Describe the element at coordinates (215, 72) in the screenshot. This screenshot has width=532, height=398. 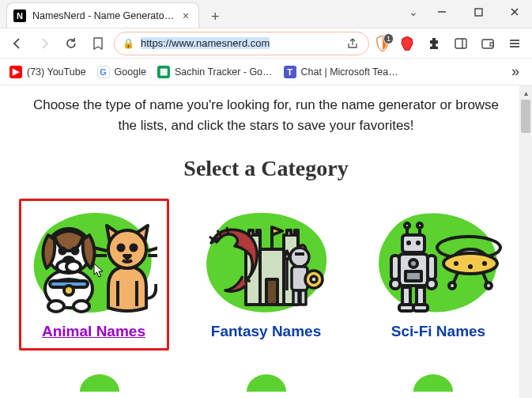
I see `bookmark-sheets: ▦Sachin Tracker - Go…` at that location.